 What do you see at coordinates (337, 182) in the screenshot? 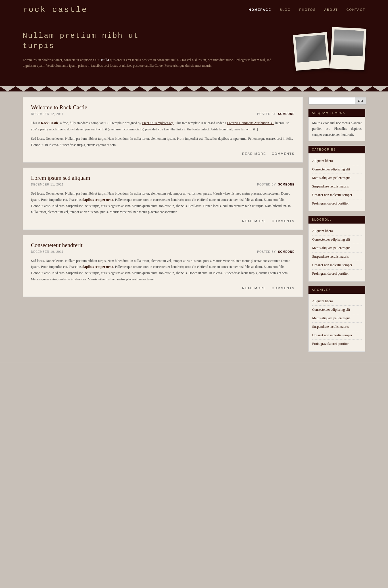
I see `sidebar-categories-body: Aliquam libero Consectetuer adipiscing e…` at bounding box center [337, 182].